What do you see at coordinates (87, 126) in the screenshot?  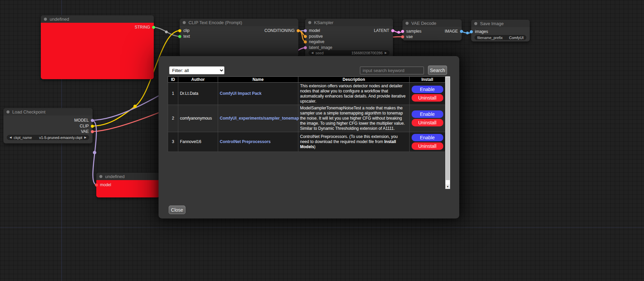 I see `output-slot-clip: CLIP` at bounding box center [87, 126].